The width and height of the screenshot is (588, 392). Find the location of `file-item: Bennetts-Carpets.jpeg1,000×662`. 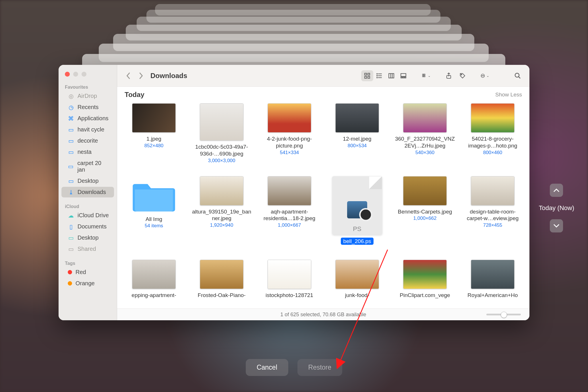

file-item: Bennetts-Carpets.jpeg1,000×662 is located at coordinates (425, 212).